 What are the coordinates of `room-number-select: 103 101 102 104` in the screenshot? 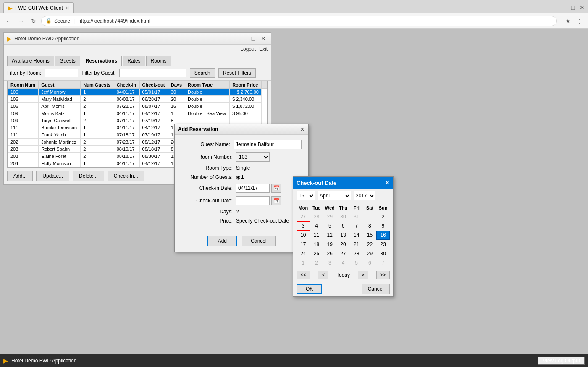 It's located at (253, 157).